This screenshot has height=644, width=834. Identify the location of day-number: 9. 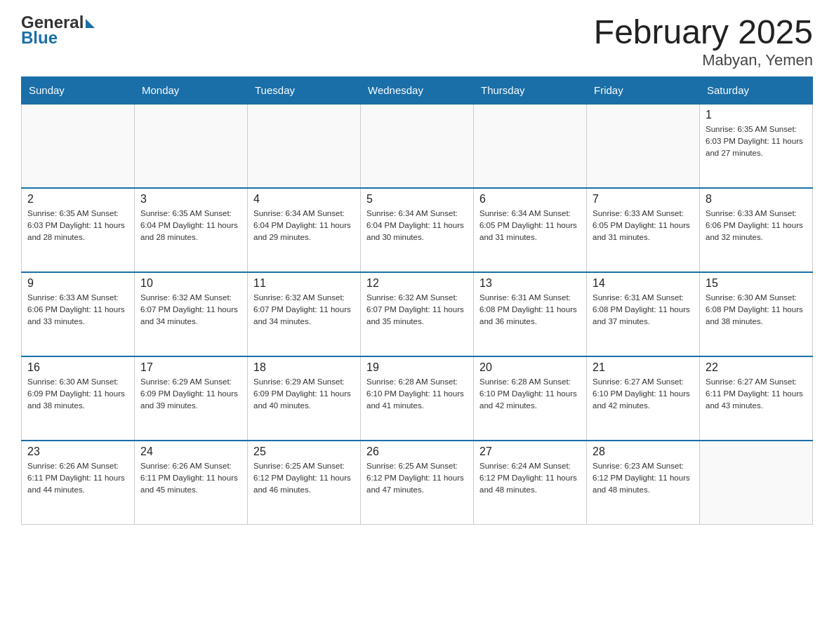
(78, 283).